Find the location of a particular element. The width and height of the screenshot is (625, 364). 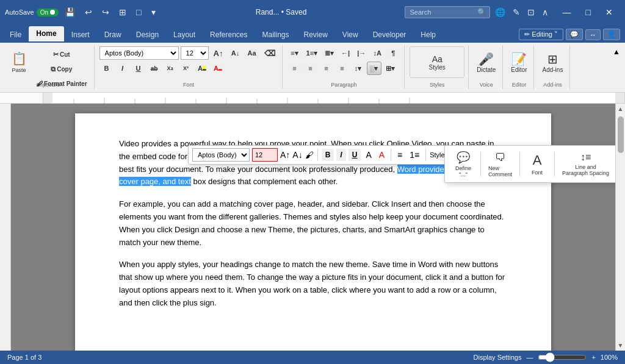

autosave-toggle: On is located at coordinates (48, 12).